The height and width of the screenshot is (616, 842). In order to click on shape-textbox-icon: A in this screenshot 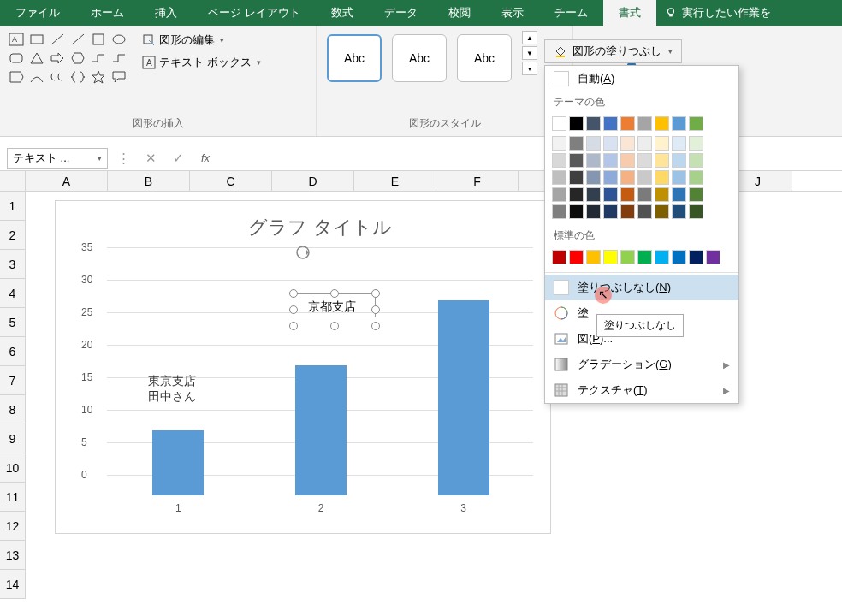, I will do `click(16, 39)`.